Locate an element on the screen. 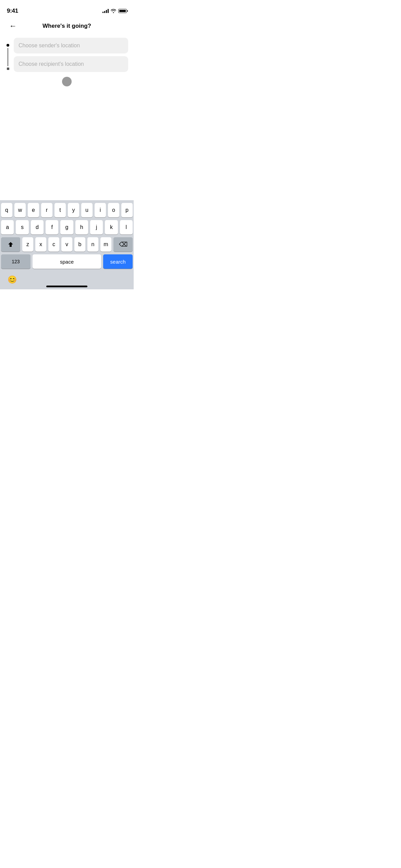 This screenshot has height=868, width=401. divider-circle is located at coordinates (67, 82).